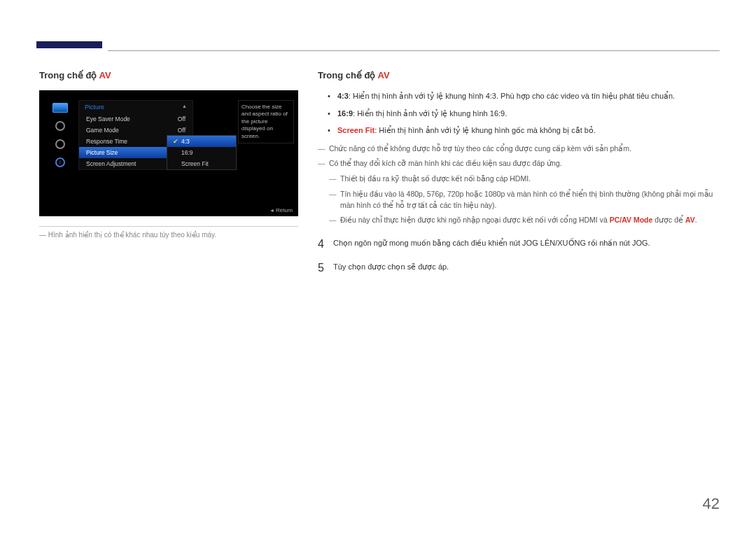  I want to click on checkmark-icon: ✔, so click(176, 141).